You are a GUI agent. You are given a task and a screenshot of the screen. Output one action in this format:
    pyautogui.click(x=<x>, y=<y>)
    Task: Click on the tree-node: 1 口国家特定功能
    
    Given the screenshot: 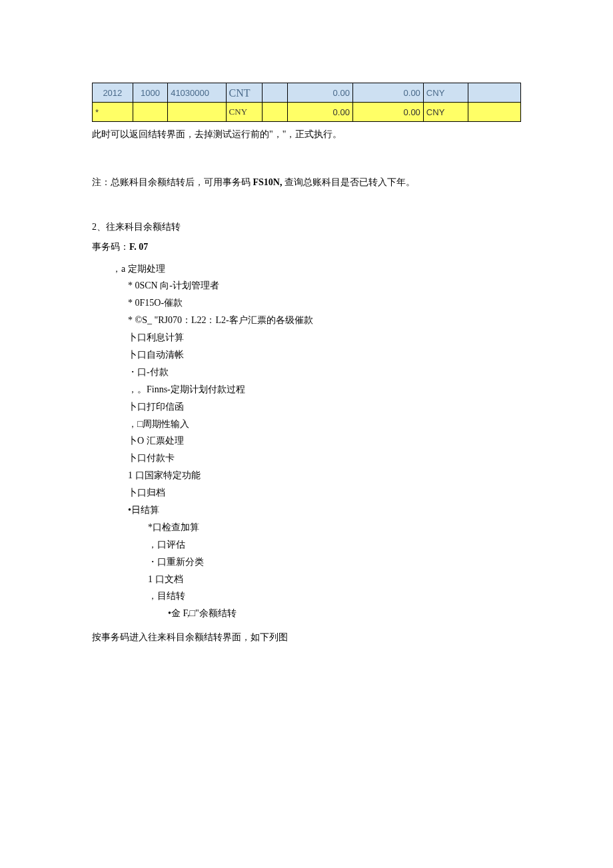 What is the action you would take?
    pyautogui.click(x=324, y=476)
    